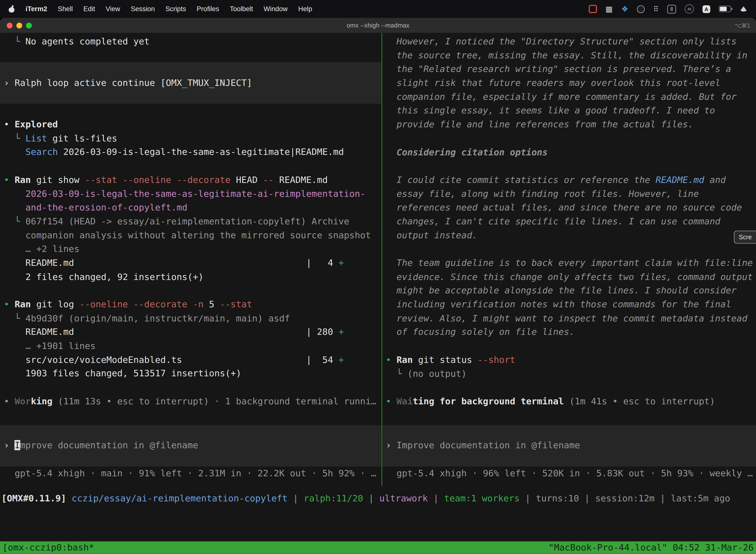  I want to click on menu-edit: Edit, so click(89, 9).